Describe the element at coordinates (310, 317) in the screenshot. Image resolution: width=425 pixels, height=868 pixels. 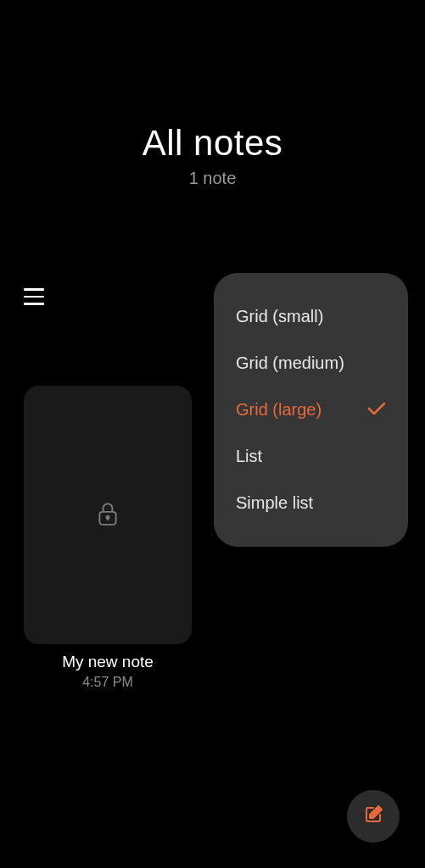
I see `menu-item-grid-small: Grid (small)` at that location.